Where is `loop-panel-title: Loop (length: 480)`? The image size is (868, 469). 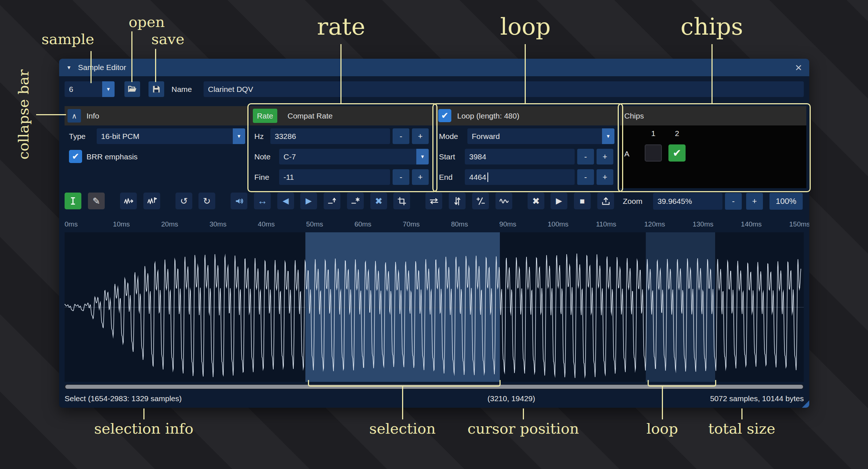
loop-panel-title: Loop (length: 480) is located at coordinates (488, 116).